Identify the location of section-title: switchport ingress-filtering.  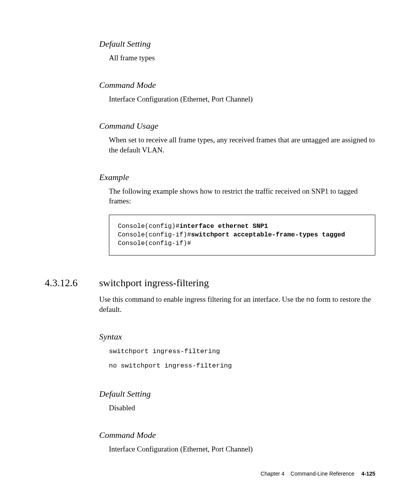
(154, 283).